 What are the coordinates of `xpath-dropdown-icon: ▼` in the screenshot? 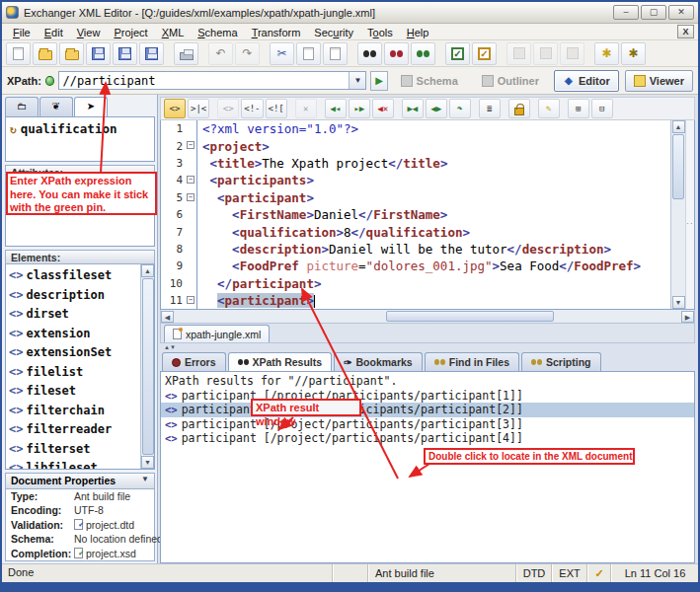 It's located at (357, 81).